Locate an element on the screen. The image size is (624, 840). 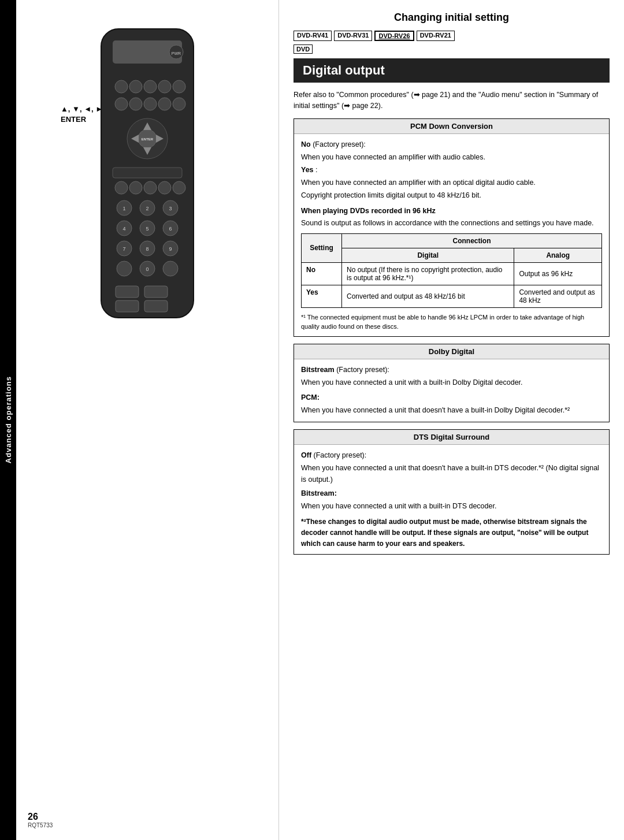
remote-control-image: PWR is located at coordinates (147, 173).